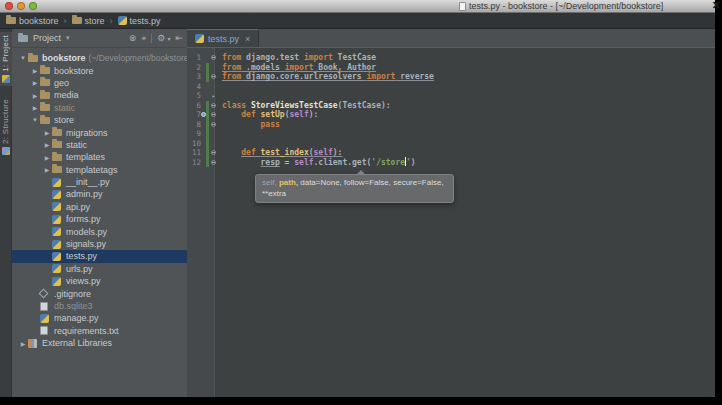 The height and width of the screenshot is (405, 722). What do you see at coordinates (161, 38) in the screenshot?
I see `gear-icon: ⚙` at bounding box center [161, 38].